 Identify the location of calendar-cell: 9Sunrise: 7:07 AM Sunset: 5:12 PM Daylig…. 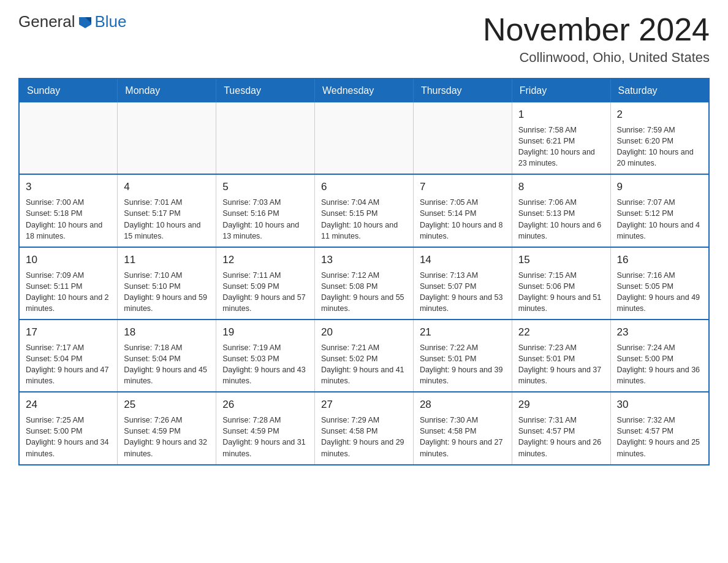
(659, 210).